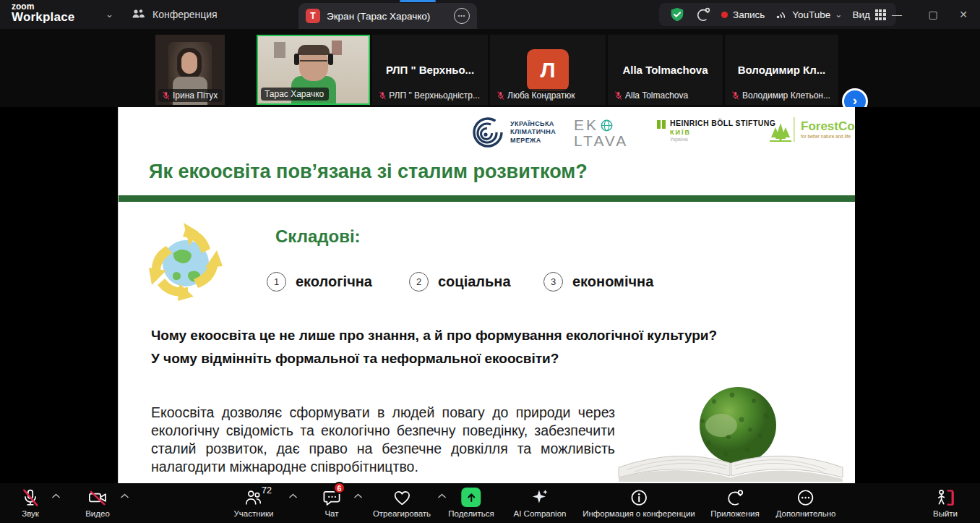 The width and height of the screenshot is (980, 523). What do you see at coordinates (98, 502) in the screenshot?
I see `video-button: Видео` at bounding box center [98, 502].